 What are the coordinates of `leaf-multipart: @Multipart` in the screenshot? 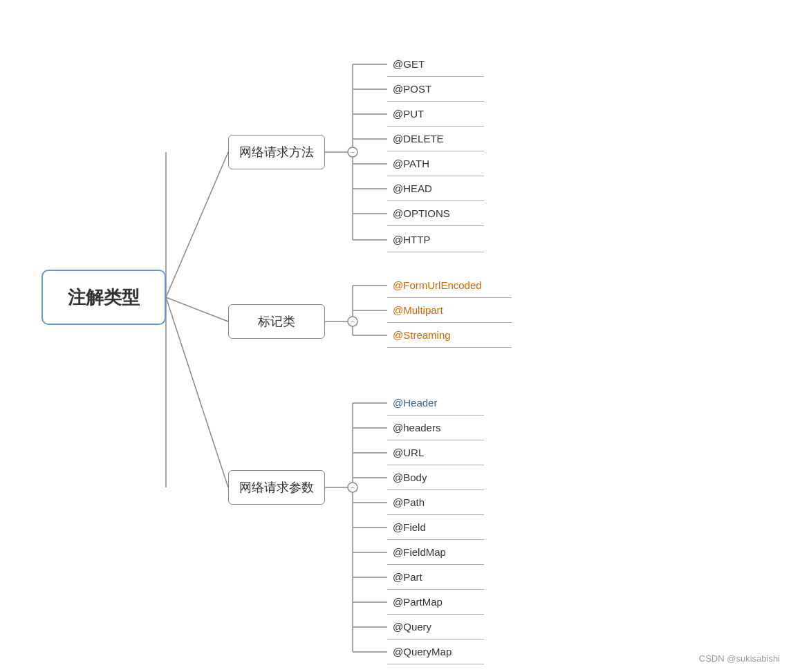 It's located at (449, 310).